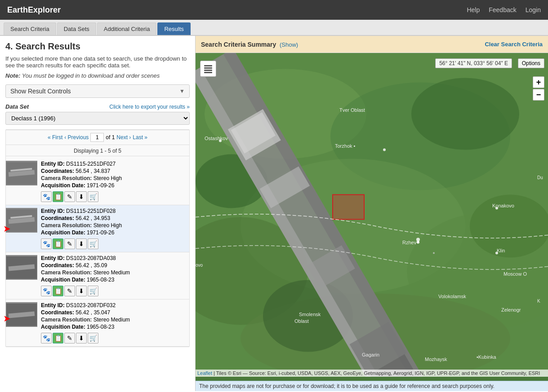  Describe the element at coordinates (98, 229) in the screenshot. I see `result-item-2: ➤ Entity ID: DS1115-2251DF028 Coordinate…` at that location.